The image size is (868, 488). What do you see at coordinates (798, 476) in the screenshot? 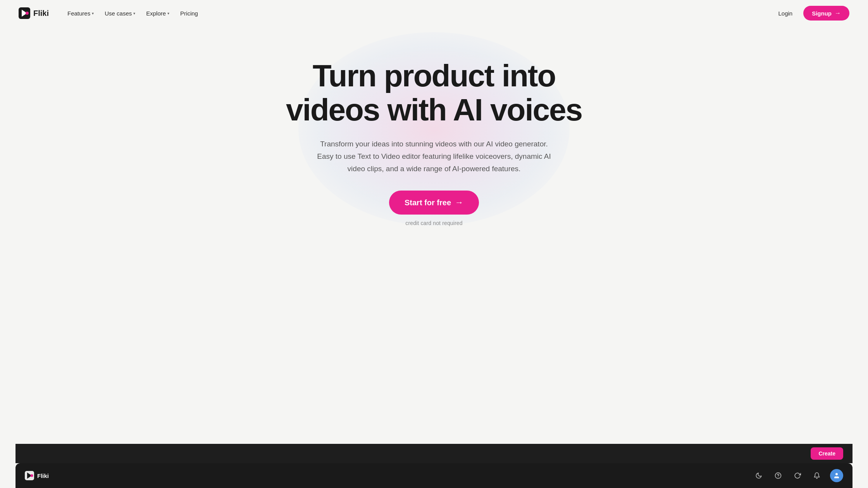
I see `bottom-bar-right` at bounding box center [798, 476].